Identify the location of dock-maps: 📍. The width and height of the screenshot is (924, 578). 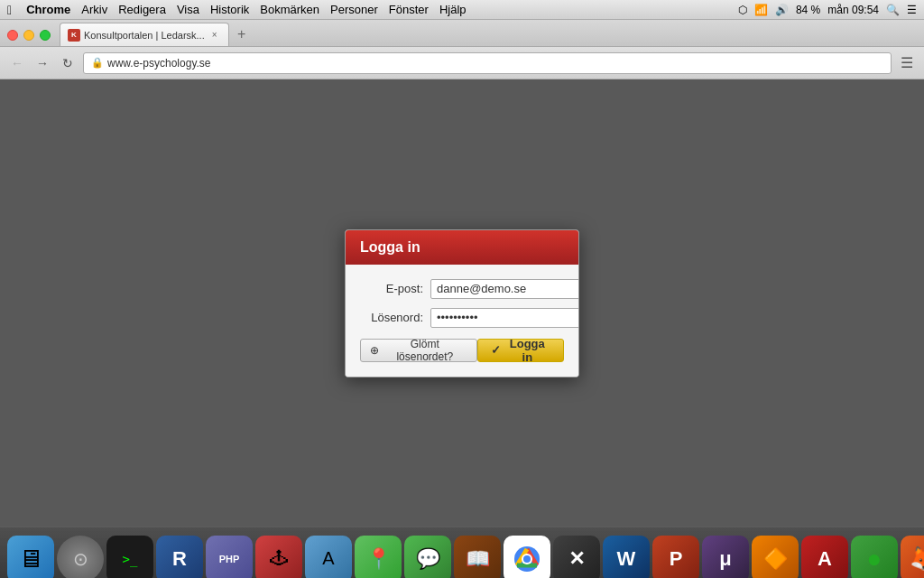
(378, 557).